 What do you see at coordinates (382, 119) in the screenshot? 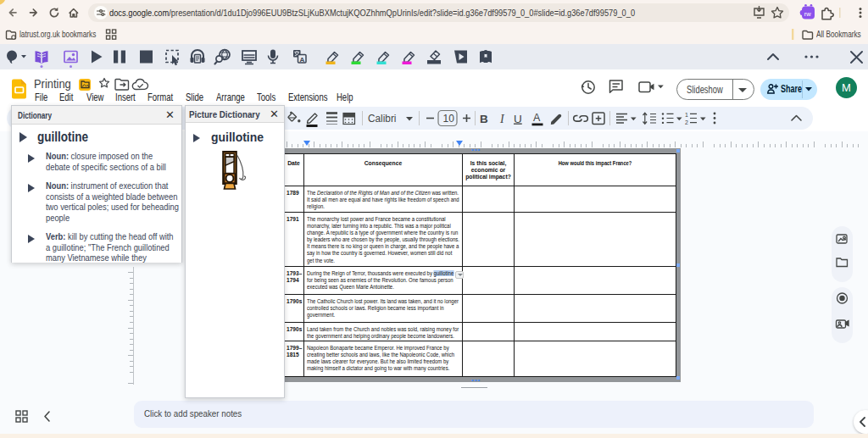
I see `svg-text: Calibri` at bounding box center [382, 119].